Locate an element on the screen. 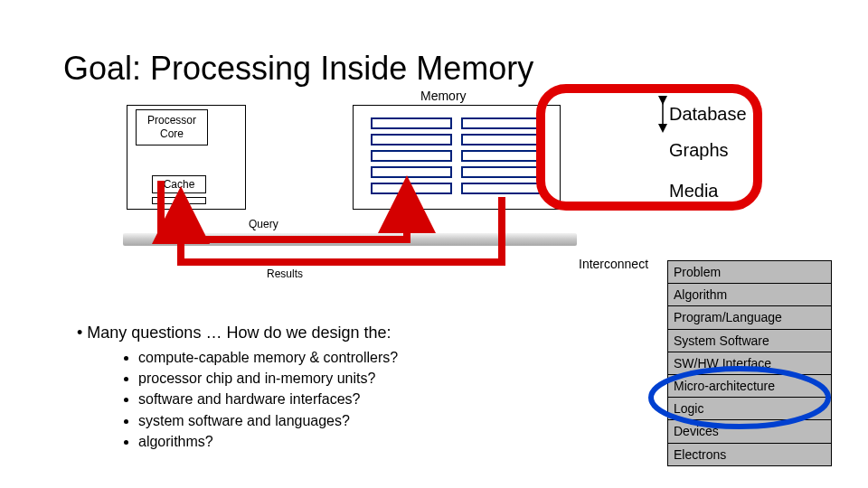 The image size is (868, 488). sub-question-list: compute-capable memory & controllers? pr… is located at coordinates (260, 399).